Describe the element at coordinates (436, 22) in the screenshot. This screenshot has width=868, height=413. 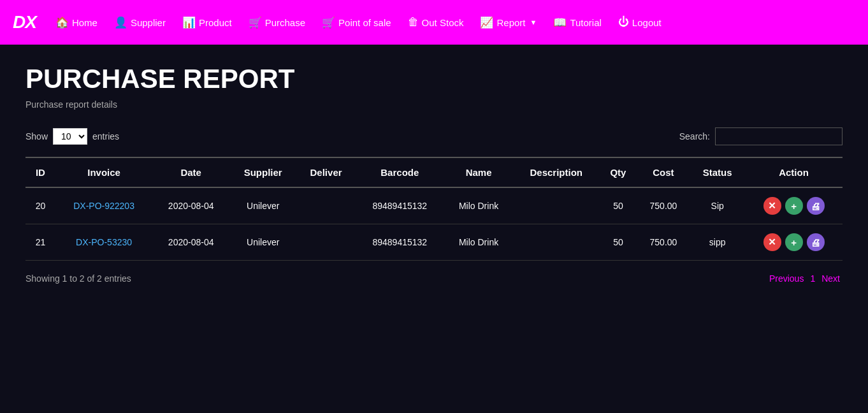
I see `nav-outstock: 🗑 Out Stock` at that location.